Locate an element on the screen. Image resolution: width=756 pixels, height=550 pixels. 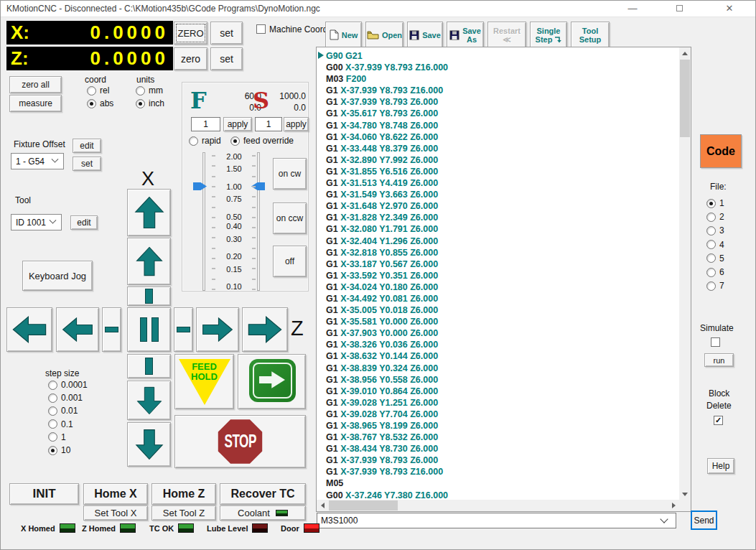
horizontal-scrollbar is located at coordinates (498, 505).